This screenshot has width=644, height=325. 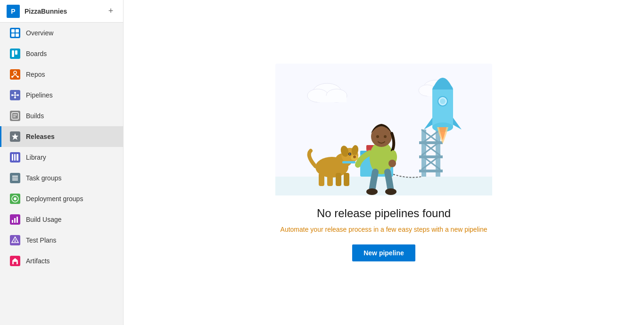 I want to click on sidebar-item-builds: Builds, so click(x=61, y=116).